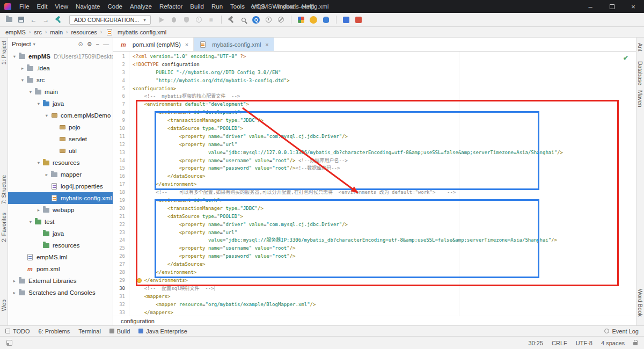 The width and height of the screenshot is (644, 349). I want to click on tree-item: ▾test, so click(60, 222).